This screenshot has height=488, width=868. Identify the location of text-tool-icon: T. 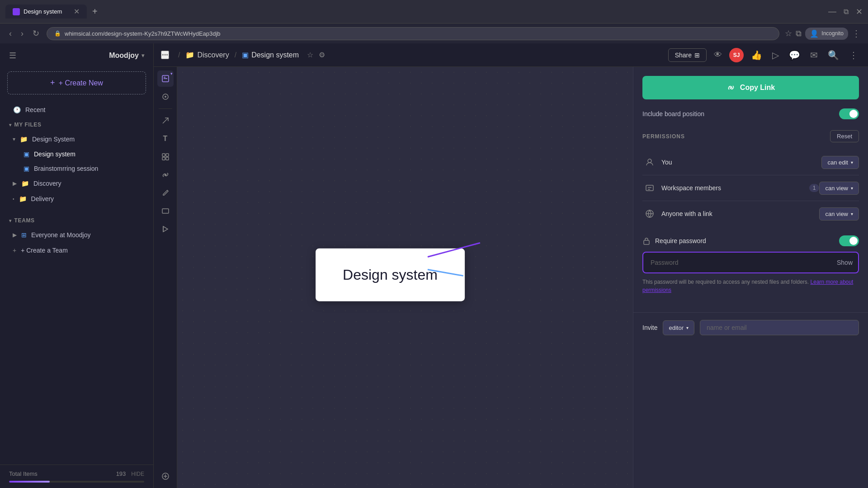
(165, 139).